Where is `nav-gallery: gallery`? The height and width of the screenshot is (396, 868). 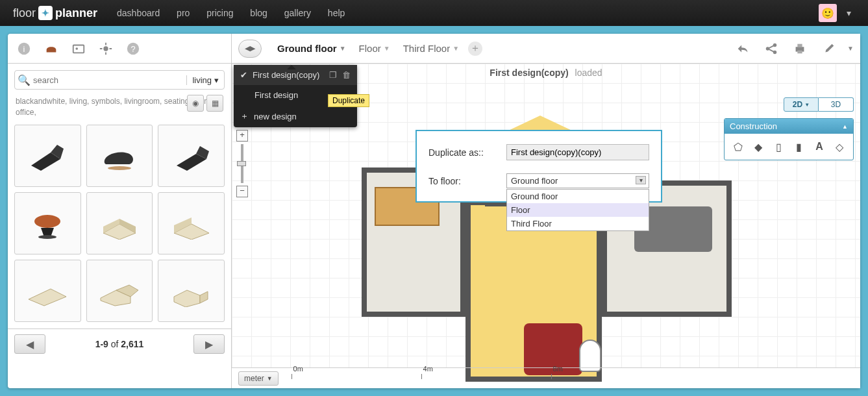 nav-gallery: gallery is located at coordinates (297, 13).